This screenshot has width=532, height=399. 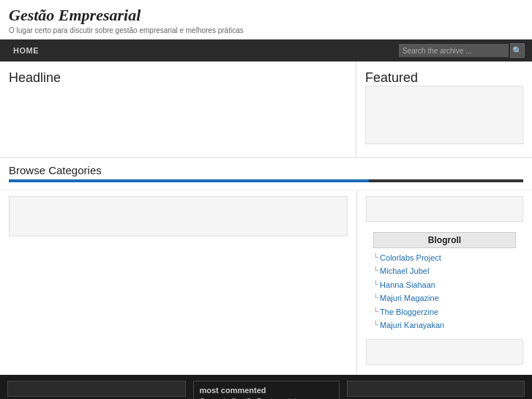 What do you see at coordinates (445, 258) in the screenshot?
I see `blogroll-item: └ Colorlabs Project` at bounding box center [445, 258].